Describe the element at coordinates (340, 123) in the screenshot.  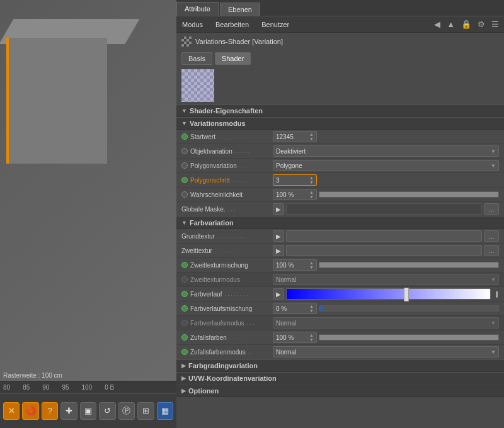
I see `section-variationsmodus: Variationsmodus` at that location.